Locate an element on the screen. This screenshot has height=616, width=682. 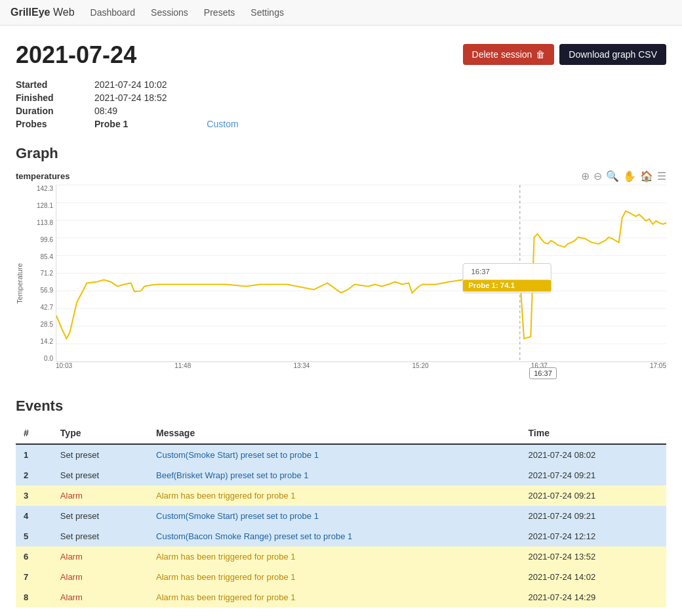
info-probes: Probes Probe 1 Custom is located at coordinates (341, 124).